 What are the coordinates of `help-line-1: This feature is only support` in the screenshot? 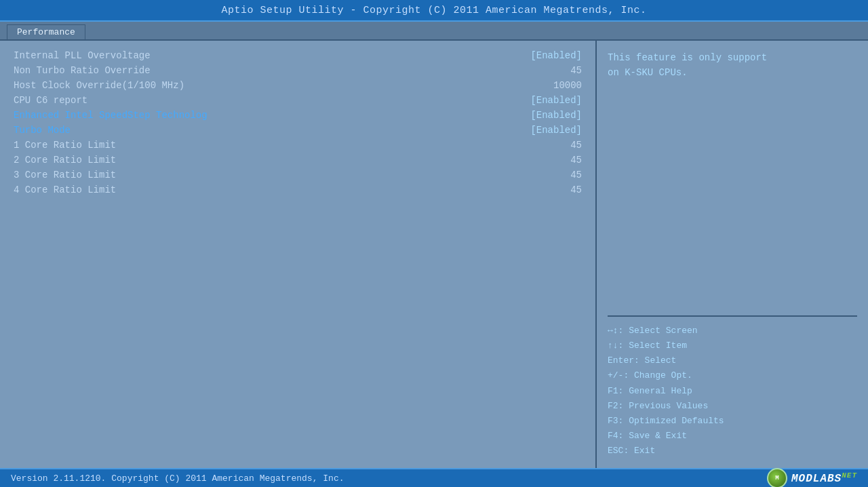 It's located at (732, 58).